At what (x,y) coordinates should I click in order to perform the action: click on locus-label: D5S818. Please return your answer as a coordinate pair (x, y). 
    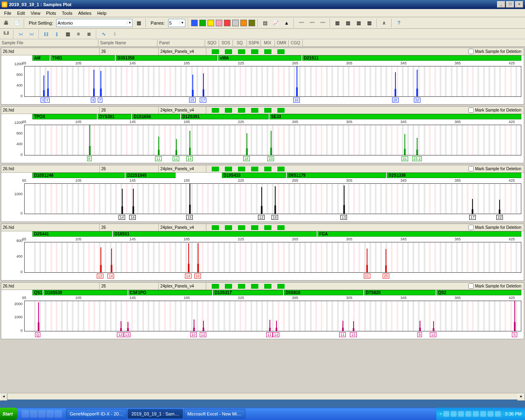
    Looking at the image, I should click on (323, 293).